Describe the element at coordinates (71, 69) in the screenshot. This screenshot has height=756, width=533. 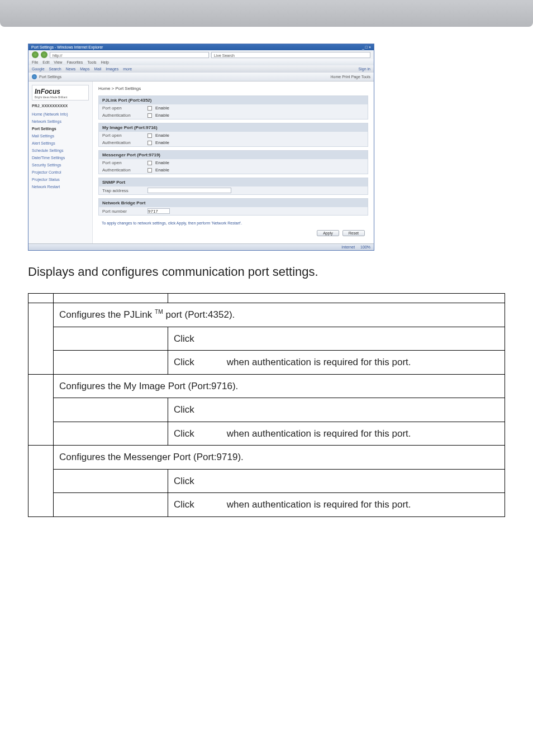
I see `linkbar-news: News` at that location.